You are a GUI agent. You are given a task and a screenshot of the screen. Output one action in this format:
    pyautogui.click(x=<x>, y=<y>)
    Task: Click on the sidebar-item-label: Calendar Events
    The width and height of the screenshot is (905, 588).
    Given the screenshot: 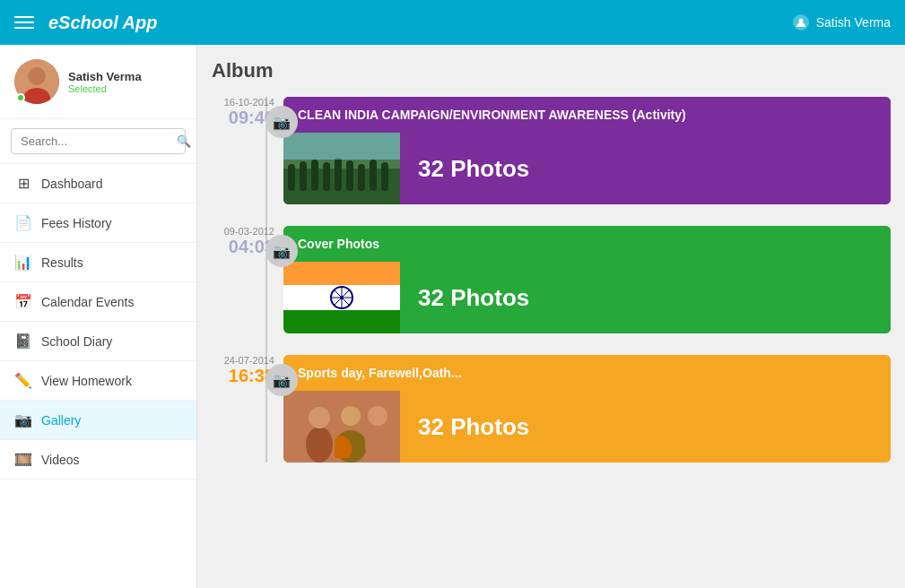 What is the action you would take?
    pyautogui.click(x=88, y=302)
    